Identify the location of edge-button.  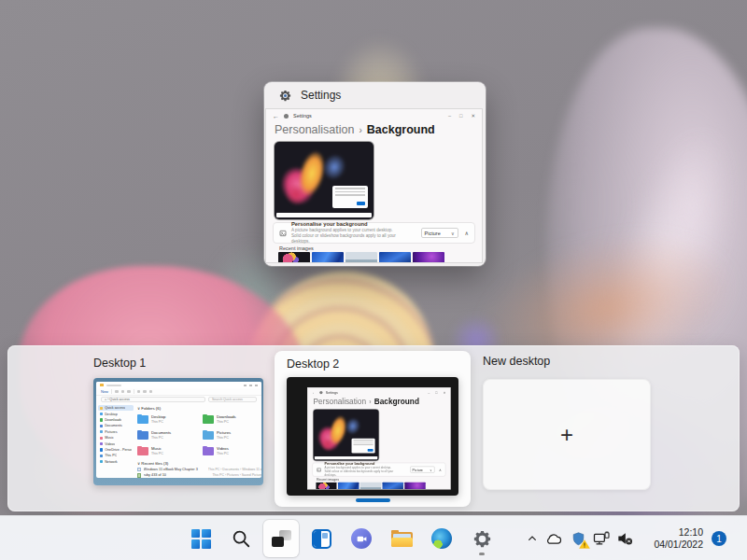
(442, 539).